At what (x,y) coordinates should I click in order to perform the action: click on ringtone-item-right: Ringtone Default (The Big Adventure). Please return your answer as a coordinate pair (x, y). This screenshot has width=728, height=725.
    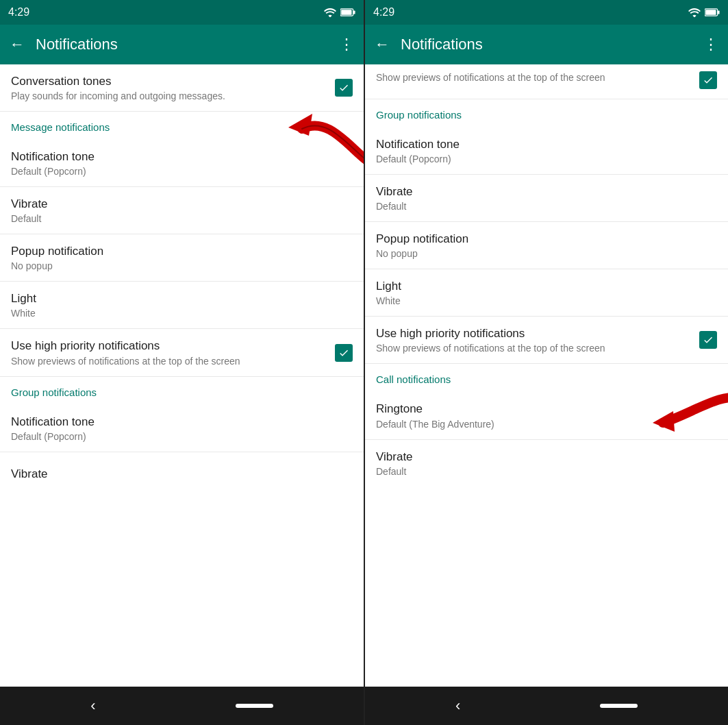
    Looking at the image, I should click on (547, 415).